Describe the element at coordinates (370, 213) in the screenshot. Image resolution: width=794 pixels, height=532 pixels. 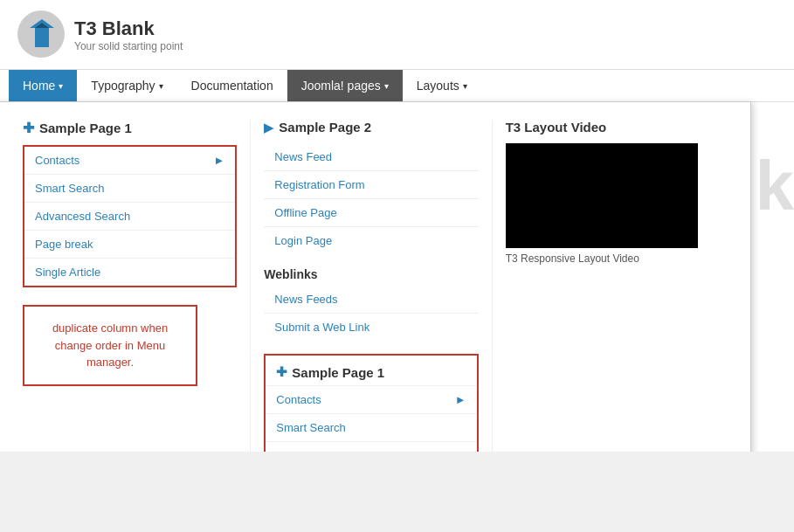
I see `list-item: Offline Page` at that location.